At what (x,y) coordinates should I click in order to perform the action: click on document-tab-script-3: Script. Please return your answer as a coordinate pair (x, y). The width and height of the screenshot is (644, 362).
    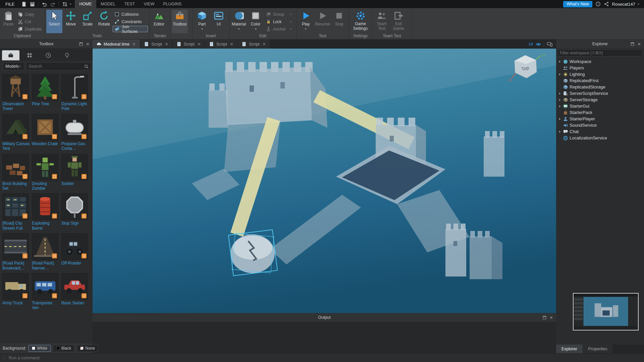
    Looking at the image, I should click on (221, 44).